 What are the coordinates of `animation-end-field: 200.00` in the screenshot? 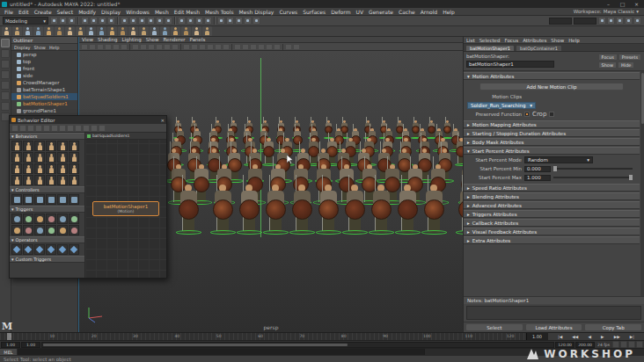 It's located at (585, 344).